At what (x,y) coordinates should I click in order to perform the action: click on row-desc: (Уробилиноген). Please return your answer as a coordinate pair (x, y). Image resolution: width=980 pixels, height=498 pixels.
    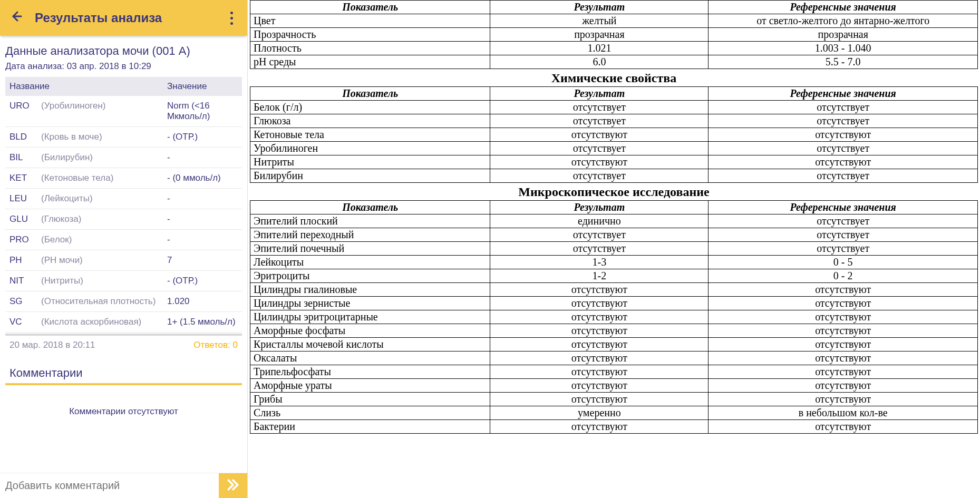
    Looking at the image, I should click on (100, 112).